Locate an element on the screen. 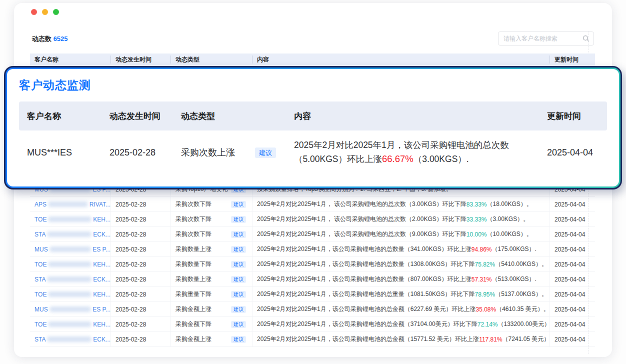  spotlight-header-occur-time: 动态发生时间 is located at coordinates (145, 116).